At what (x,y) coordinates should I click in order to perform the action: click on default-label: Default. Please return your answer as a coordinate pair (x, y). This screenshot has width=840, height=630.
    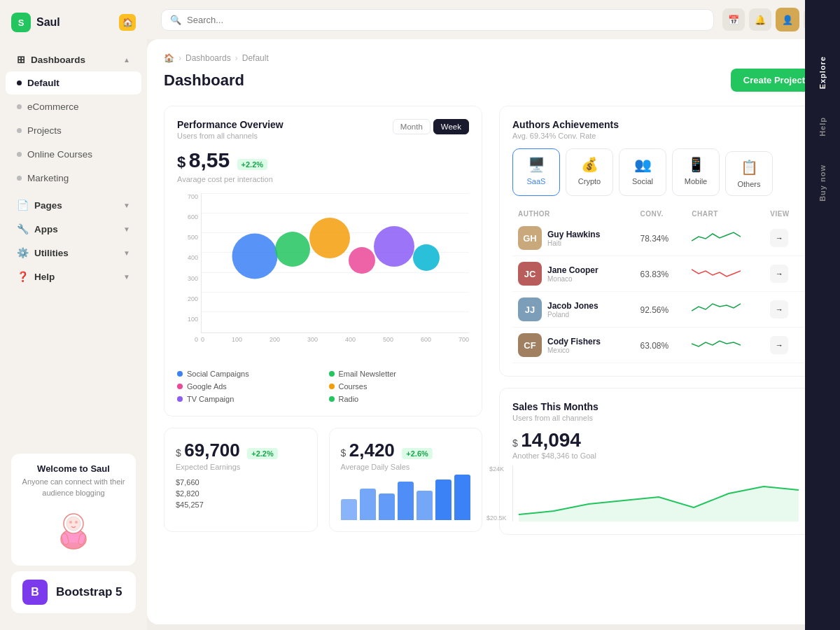
    Looking at the image, I should click on (43, 83).